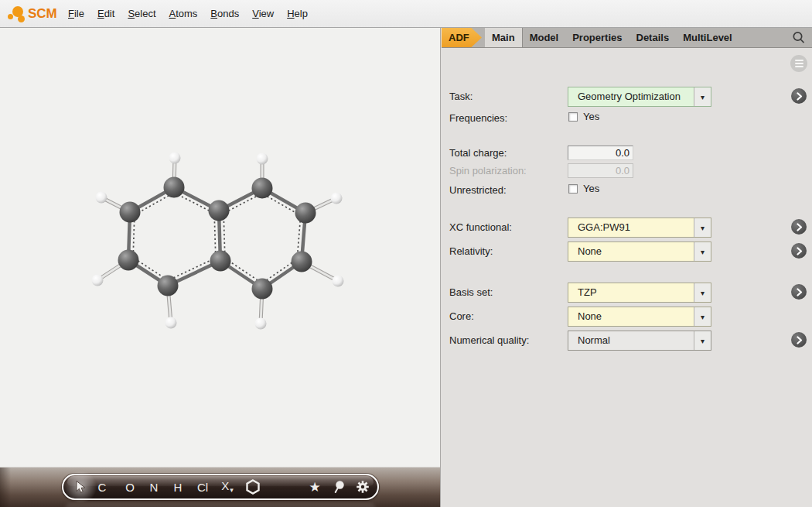 The height and width of the screenshot is (507, 812). Describe the element at coordinates (175, 187) in the screenshot. I see `atom-C1` at that location.